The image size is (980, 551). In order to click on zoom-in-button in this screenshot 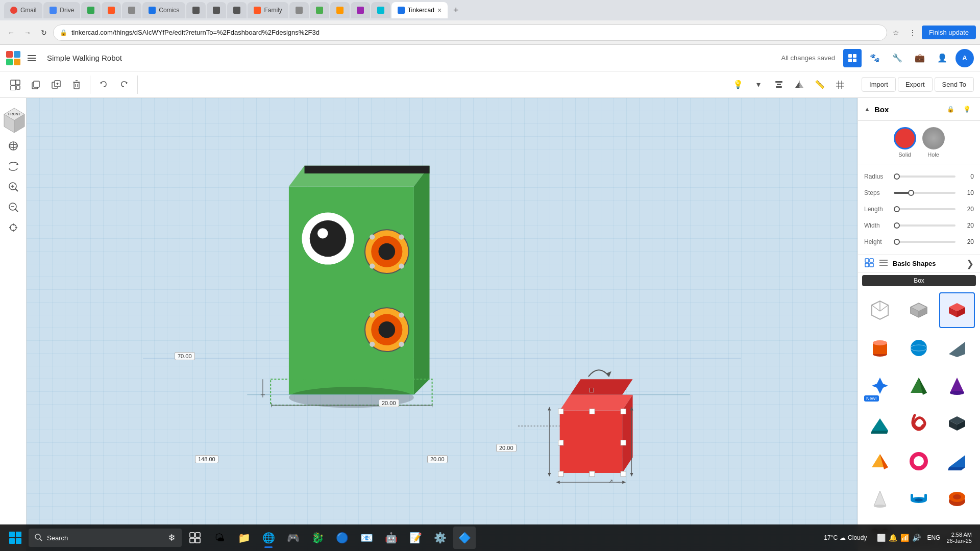, I will do `click(13, 187)`.